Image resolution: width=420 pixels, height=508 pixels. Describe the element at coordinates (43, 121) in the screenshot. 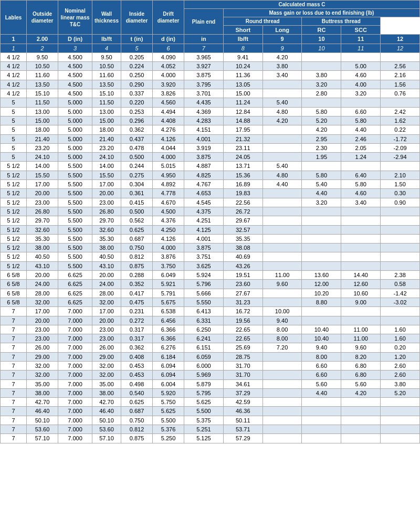

I see `table-cell: 15.00` at that location.